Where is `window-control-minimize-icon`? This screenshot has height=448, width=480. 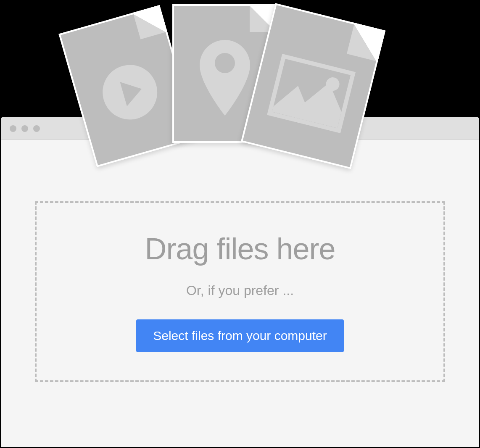 window-control-minimize-icon is located at coordinates (25, 129).